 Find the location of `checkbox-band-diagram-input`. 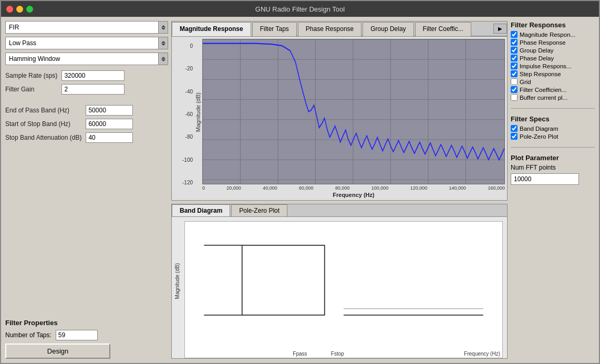

checkbox-band-diagram-input is located at coordinates (514, 128).